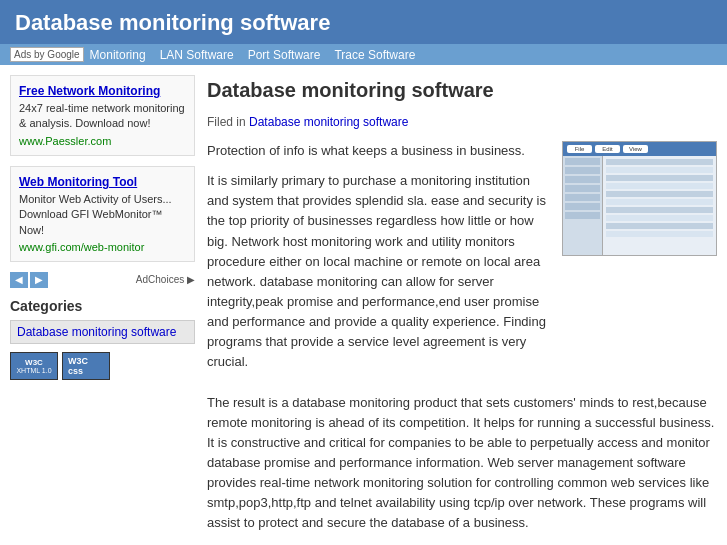 The width and height of the screenshot is (727, 545). What do you see at coordinates (197, 55) in the screenshot?
I see `nav-link-lan-software: LAN Software` at bounding box center [197, 55].